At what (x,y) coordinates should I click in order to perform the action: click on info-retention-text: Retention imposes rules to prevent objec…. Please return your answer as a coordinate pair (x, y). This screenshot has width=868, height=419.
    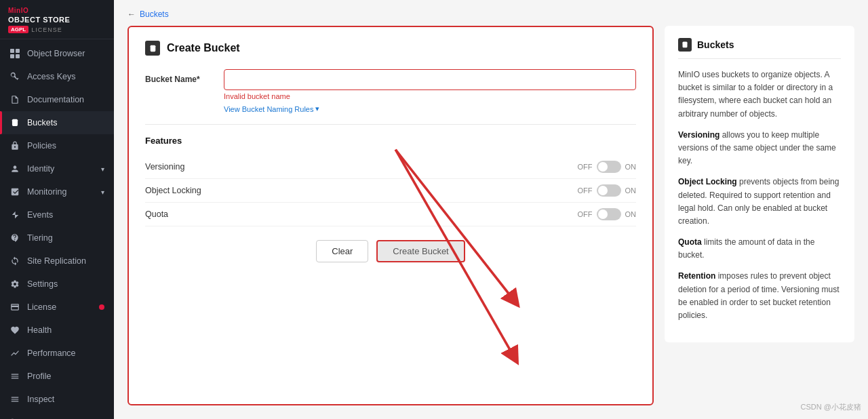
    Looking at the image, I should click on (760, 296).